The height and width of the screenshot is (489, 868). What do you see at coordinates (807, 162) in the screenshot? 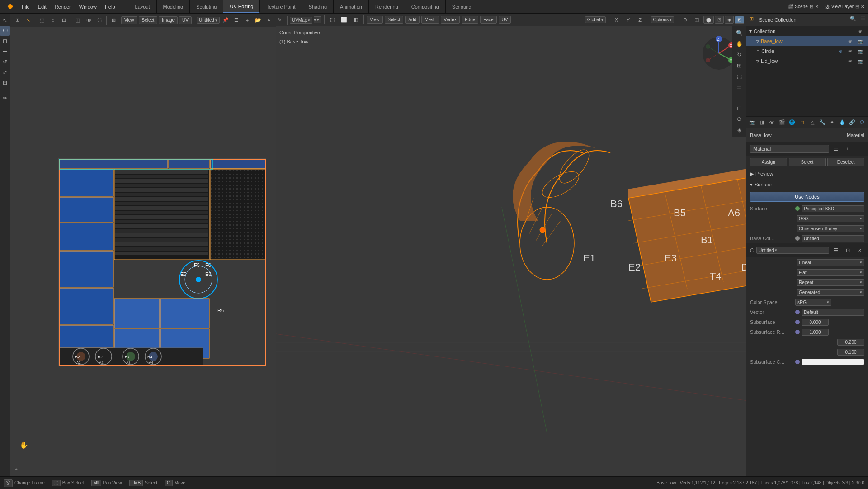
I see `select-btn: Select` at bounding box center [807, 162].